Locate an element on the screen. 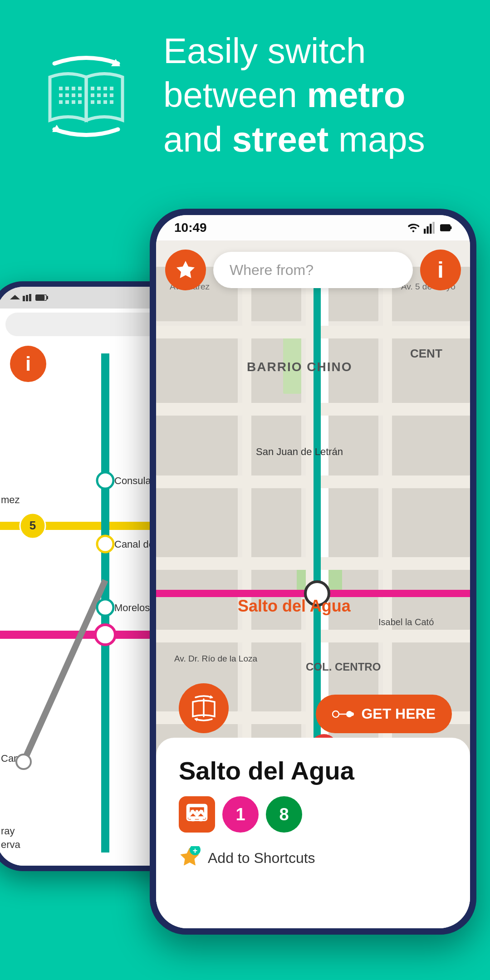 The height and width of the screenshot is (980, 490). line-8-badge: 8 is located at coordinates (284, 814).